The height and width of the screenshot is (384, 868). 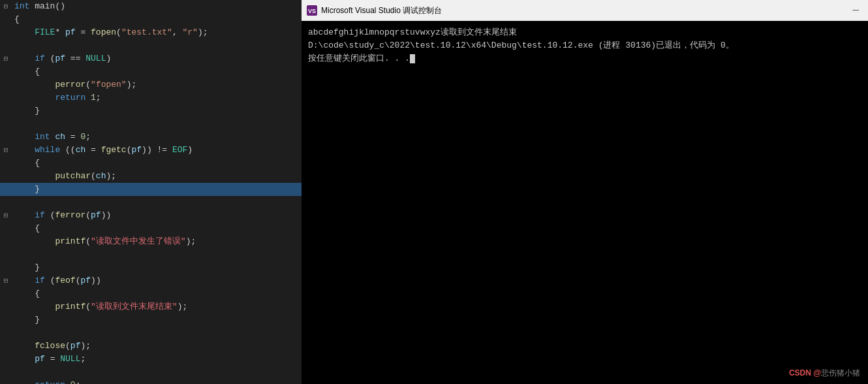 What do you see at coordinates (841, 373) in the screenshot?
I see `watermark-author: 悲伤猪小猪` at bounding box center [841, 373].